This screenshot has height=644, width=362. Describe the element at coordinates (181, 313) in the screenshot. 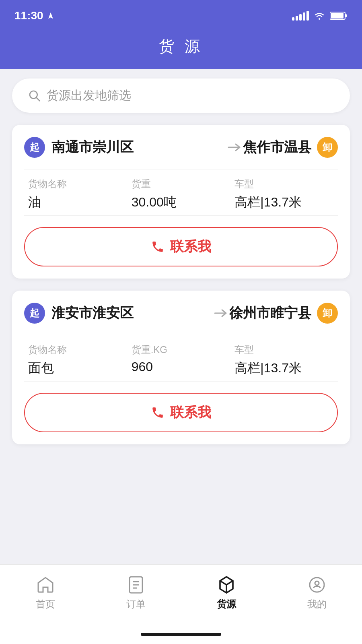

I see `route-row-2: 起 淮安市淮安区 徐州市睢宁县 卸` at that location.